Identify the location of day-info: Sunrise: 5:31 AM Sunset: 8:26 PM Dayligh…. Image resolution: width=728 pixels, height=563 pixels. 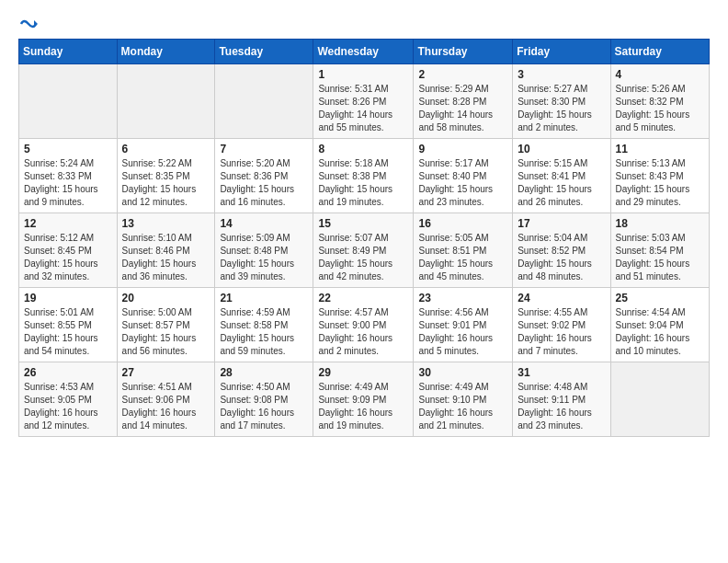
(363, 109).